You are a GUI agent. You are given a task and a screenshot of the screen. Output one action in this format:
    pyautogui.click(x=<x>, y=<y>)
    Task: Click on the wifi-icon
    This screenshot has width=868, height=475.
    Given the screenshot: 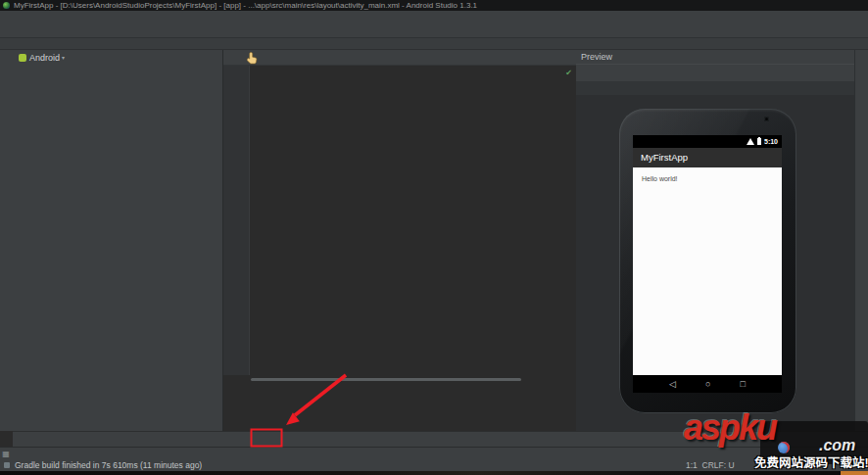 What is the action you would take?
    pyautogui.click(x=750, y=141)
    